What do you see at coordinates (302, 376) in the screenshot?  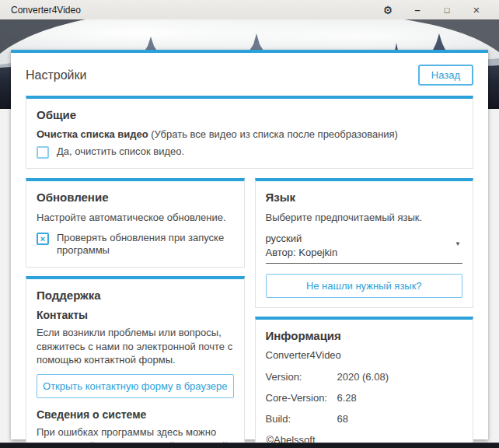 I see `info-version-label: Version:` at bounding box center [302, 376].